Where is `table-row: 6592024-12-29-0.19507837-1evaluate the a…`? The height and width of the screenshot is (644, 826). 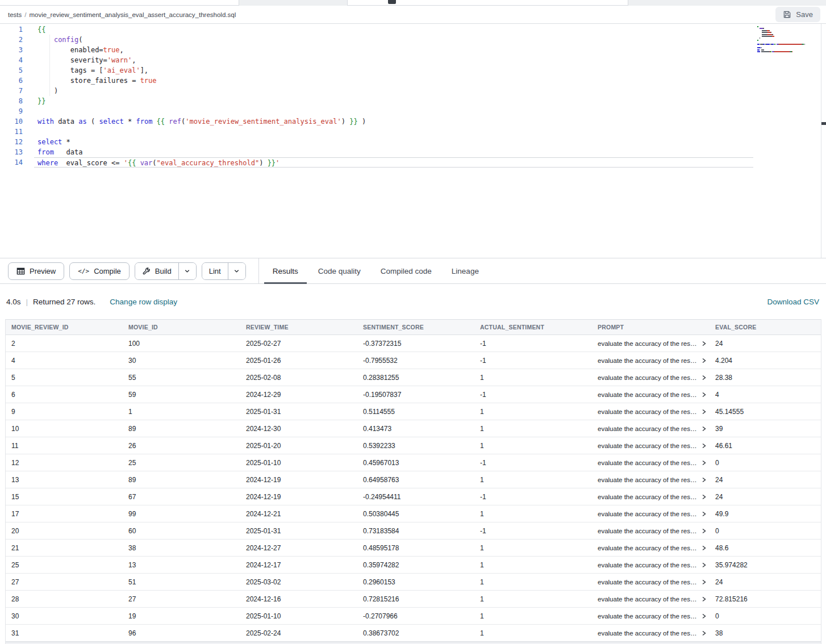 table-row: 6592024-12-29-0.19507837-1evaluate the a… is located at coordinates (414, 395).